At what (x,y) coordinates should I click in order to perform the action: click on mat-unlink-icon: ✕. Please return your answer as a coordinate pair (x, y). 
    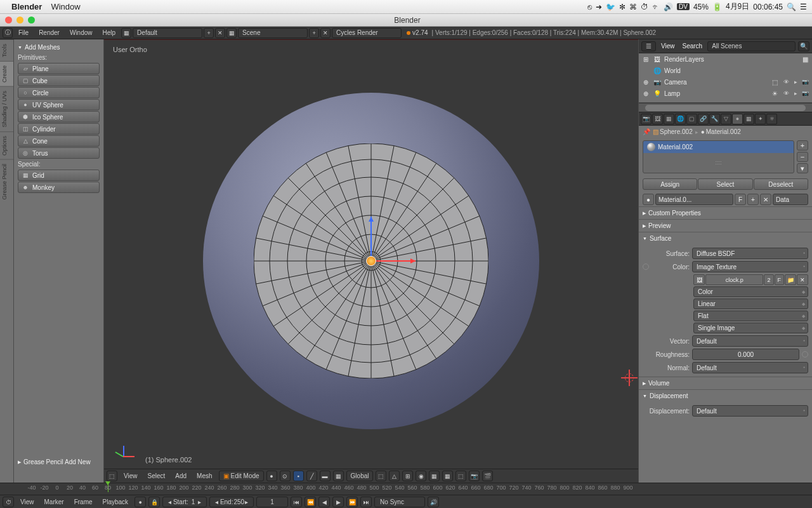
    Looking at the image, I should click on (766, 199).